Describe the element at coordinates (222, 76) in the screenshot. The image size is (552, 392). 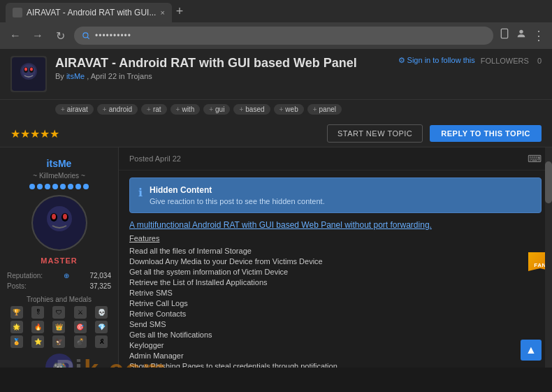
I see `forum-subtitle: By itsMe , April 22 in Trojans` at that location.